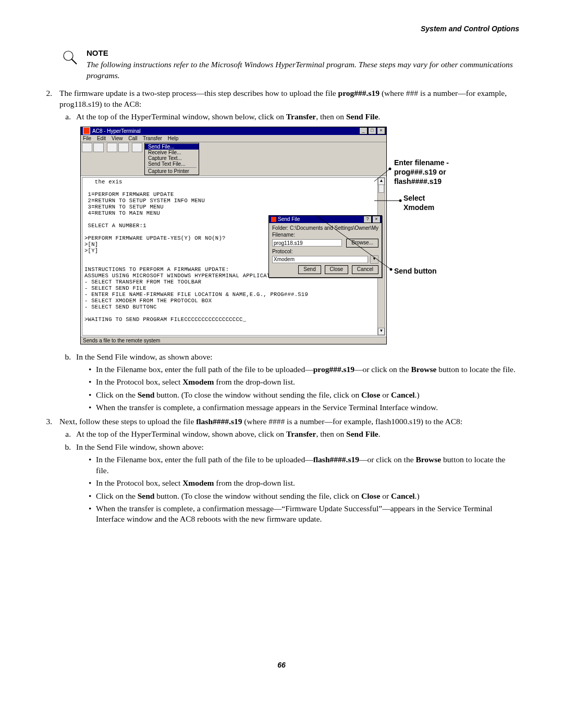 This screenshot has height=728, width=563. What do you see at coordinates (424, 369) in the screenshot?
I see `text-bold: Browse` at bounding box center [424, 369].